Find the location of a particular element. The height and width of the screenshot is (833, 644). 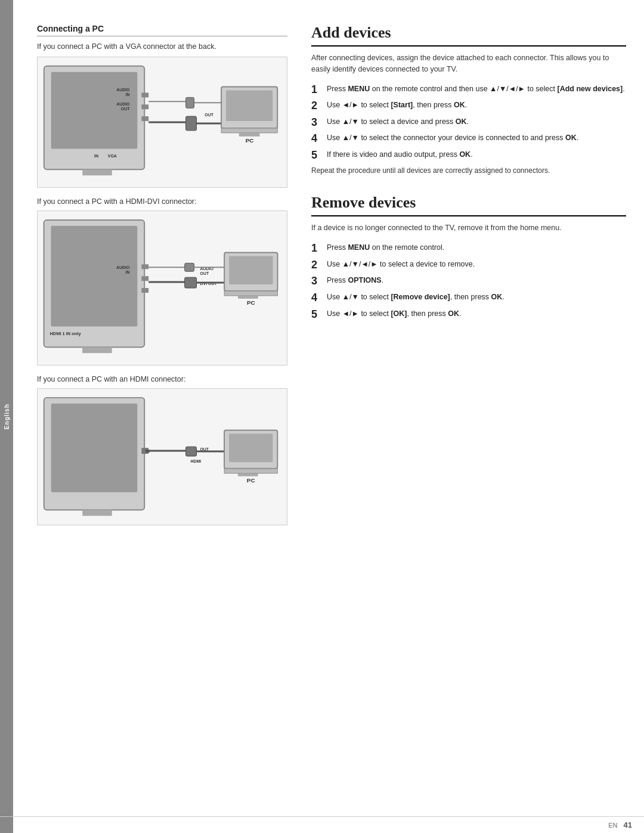

connecting-pc-title: Connecting a PC is located at coordinates (162, 30).